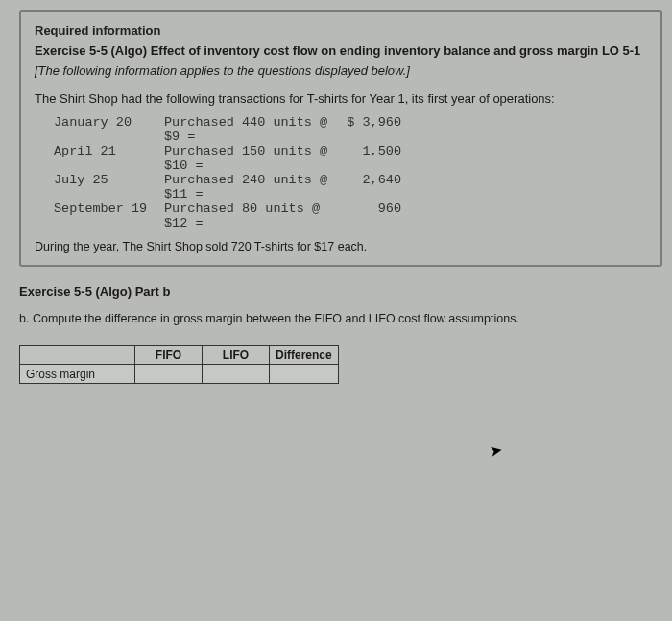 This screenshot has width=672, height=621. What do you see at coordinates (255, 158) in the screenshot?
I see `tx-desc: Purchased 150 units @ $10 =` at bounding box center [255, 158].